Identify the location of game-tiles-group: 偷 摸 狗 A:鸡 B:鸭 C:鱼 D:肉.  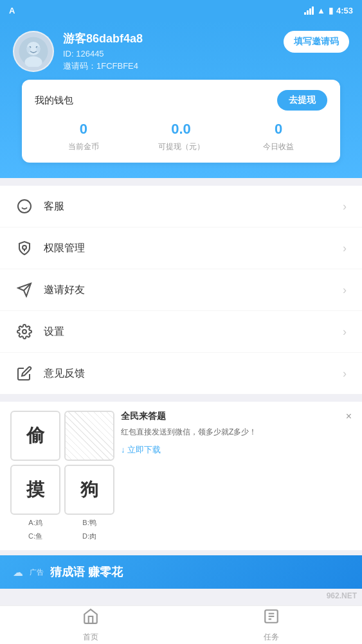
(62, 476).